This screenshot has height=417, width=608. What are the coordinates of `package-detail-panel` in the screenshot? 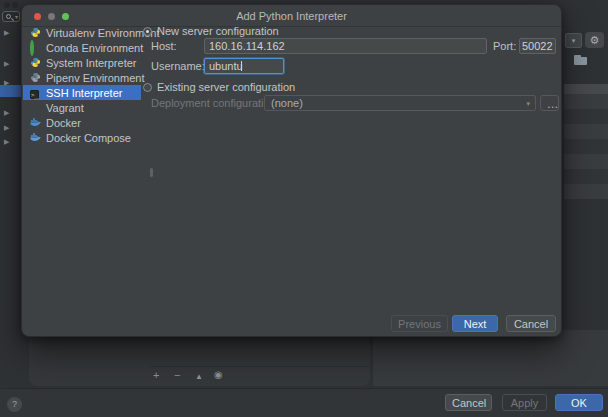 It's located at (490, 358).